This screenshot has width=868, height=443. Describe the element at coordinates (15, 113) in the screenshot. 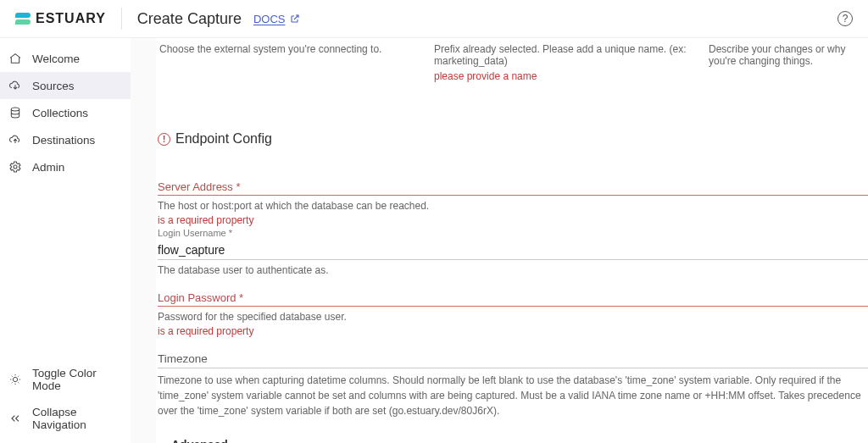

I see `database-icon` at that location.